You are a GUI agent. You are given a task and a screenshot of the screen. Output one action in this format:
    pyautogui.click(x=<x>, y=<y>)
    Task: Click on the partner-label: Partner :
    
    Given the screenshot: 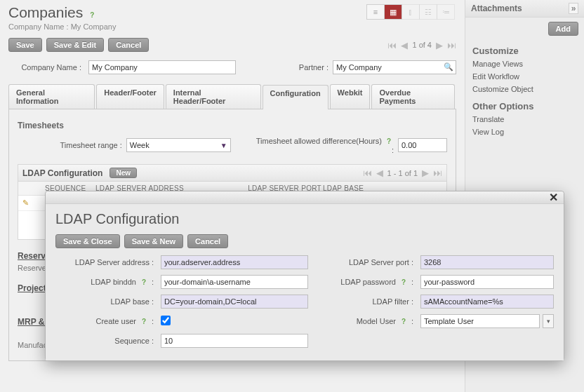 What is the action you would take?
    pyautogui.click(x=307, y=67)
    